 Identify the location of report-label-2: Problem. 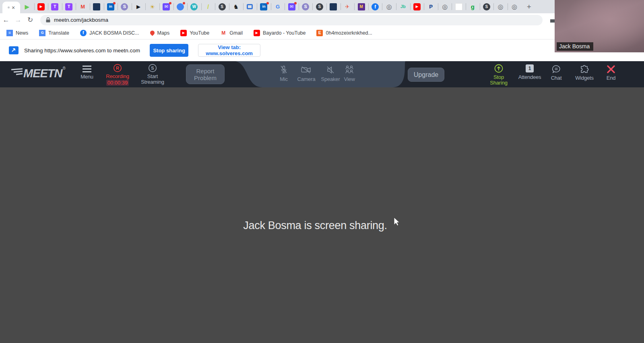
(205, 78).